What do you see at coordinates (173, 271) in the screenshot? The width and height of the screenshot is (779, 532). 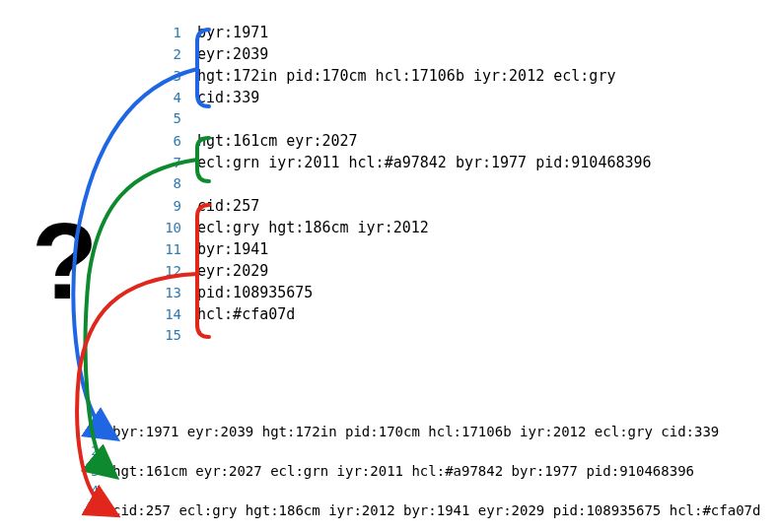 I see `input-line-number: 12` at bounding box center [173, 271].